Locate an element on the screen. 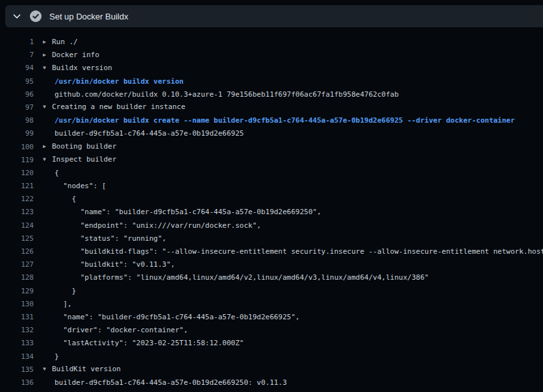 This screenshot has height=392, width=543. group-title: Creating a new builder instance is located at coordinates (118, 106).